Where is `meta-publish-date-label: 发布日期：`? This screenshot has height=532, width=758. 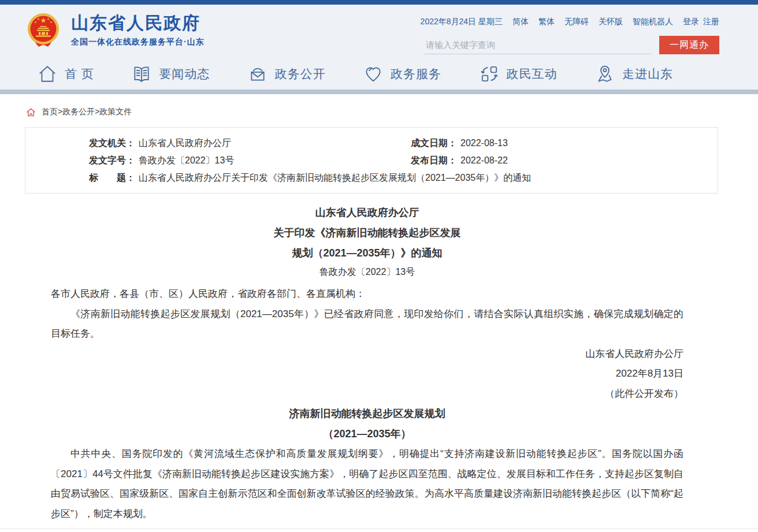
meta-publish-date-label: 发布日期： is located at coordinates (434, 161).